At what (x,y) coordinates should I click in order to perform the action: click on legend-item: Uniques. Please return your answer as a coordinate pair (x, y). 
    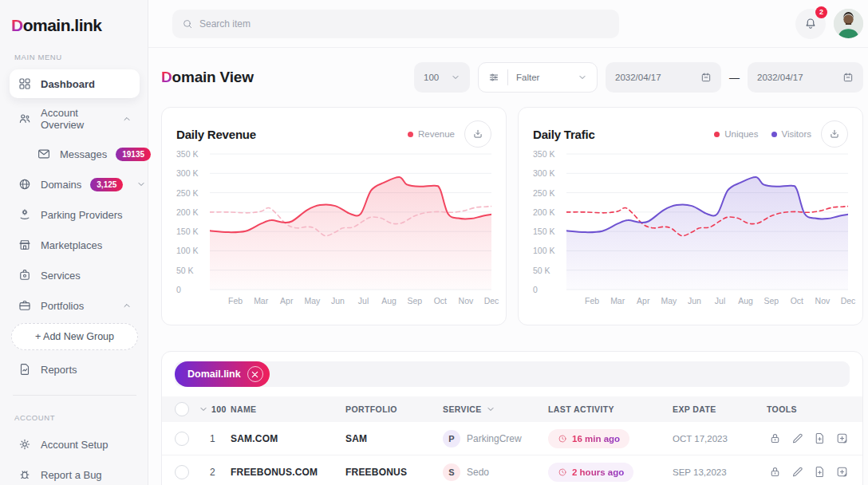
    Looking at the image, I should click on (736, 134).